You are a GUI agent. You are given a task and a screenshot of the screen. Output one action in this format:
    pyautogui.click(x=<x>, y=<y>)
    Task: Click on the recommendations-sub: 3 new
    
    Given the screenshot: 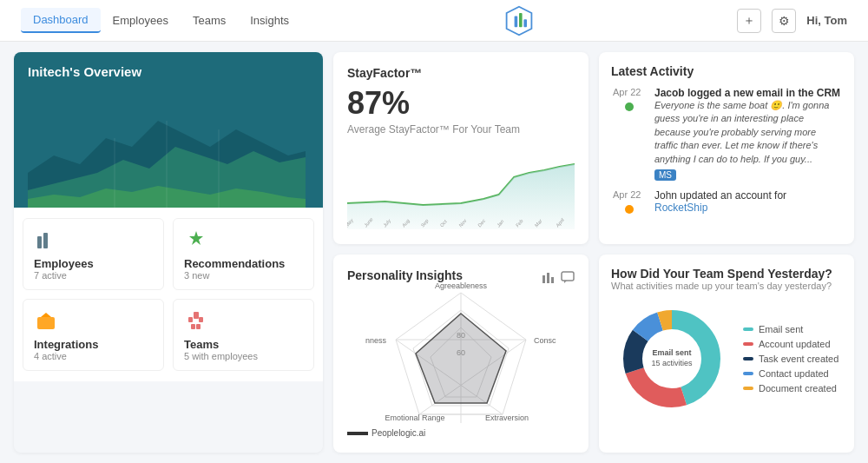 What is the action you would take?
    pyautogui.click(x=243, y=275)
    